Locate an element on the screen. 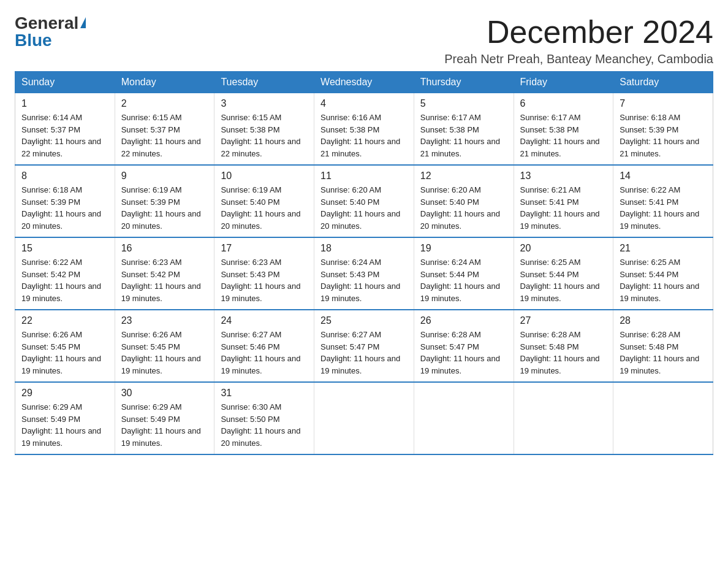 This screenshot has width=728, height=563. calendar-cell: 24 Sunrise: 6:27 AMSunset: 5:46 PMDaylig… is located at coordinates (265, 346).